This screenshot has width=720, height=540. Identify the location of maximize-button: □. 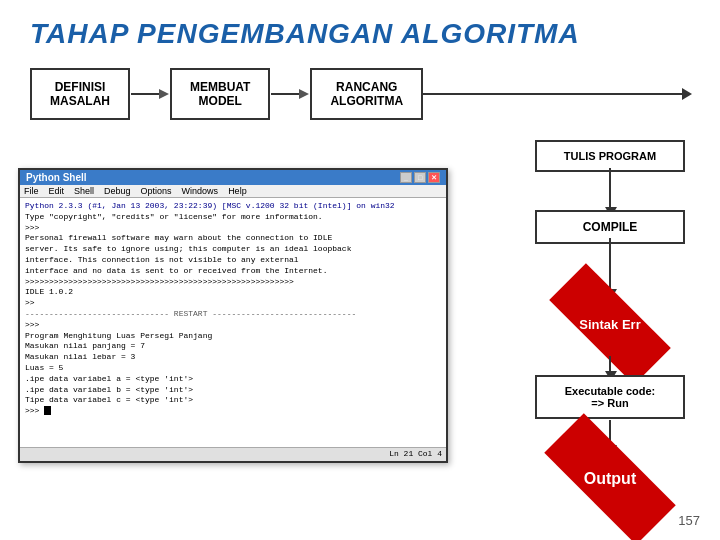
(420, 178).